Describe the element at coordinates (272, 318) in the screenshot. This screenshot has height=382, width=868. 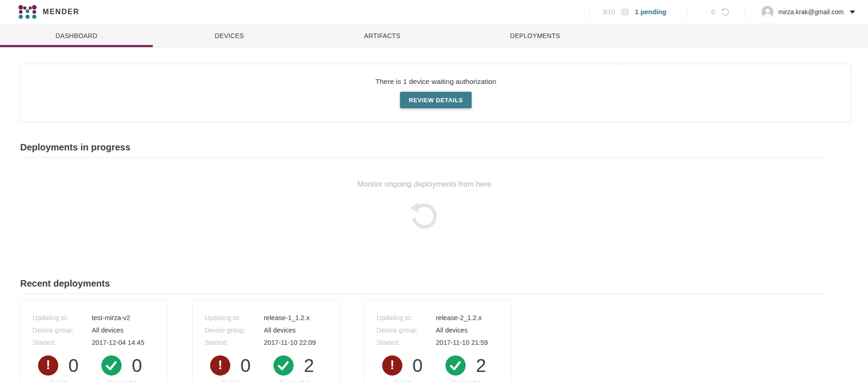
I see `deployment-info-row: Updating to: release-1_1.2.x` at that location.